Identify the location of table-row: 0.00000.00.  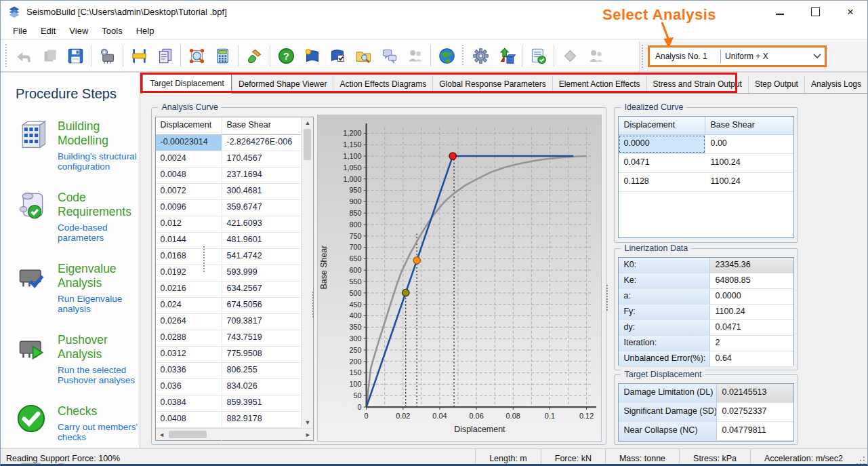
(706, 144).